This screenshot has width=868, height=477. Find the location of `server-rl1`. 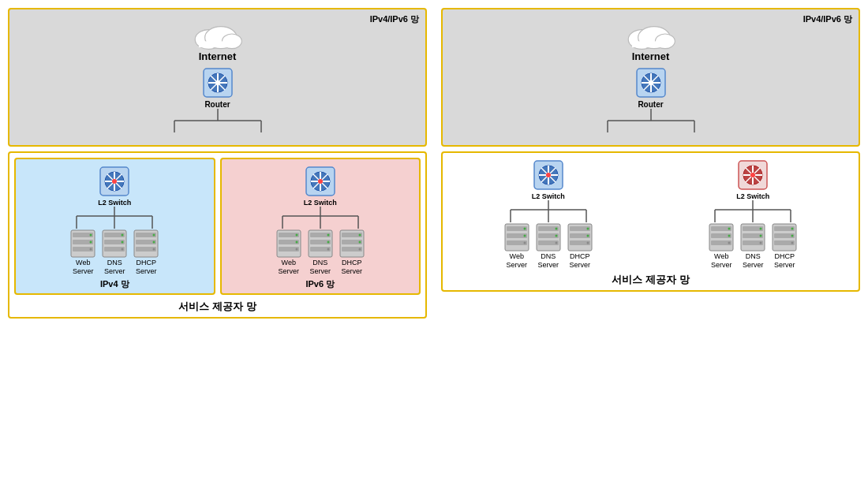

server-rl1 is located at coordinates (517, 237).